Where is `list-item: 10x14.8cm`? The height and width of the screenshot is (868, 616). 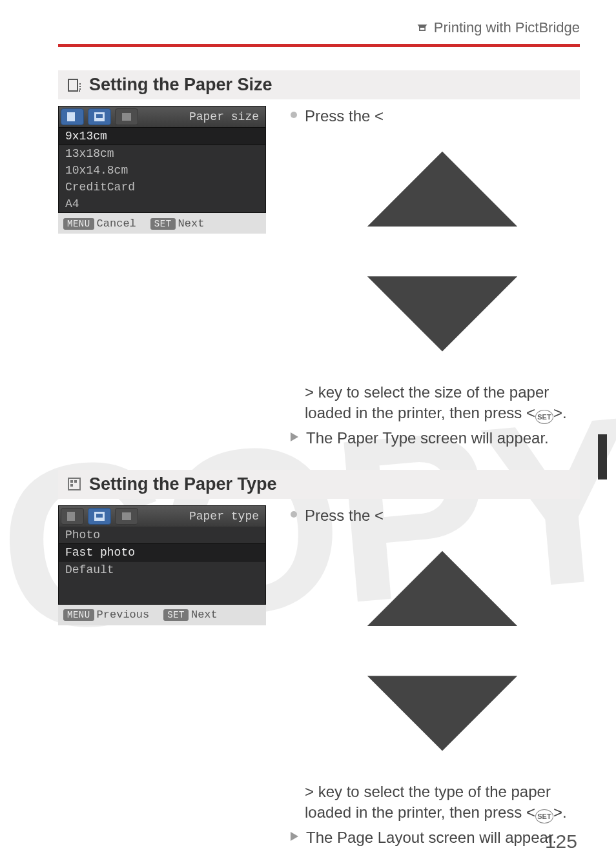
list-item: 10x14.8cm is located at coordinates (162, 170).